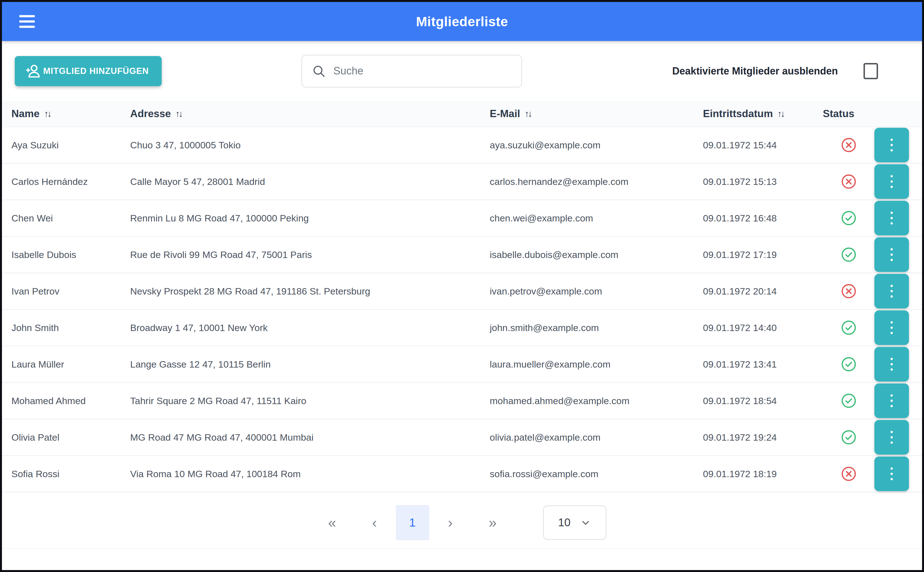 This screenshot has height=572, width=924. I want to click on add-member-button: MITGLIED HINZUFÜGEN, so click(88, 71).